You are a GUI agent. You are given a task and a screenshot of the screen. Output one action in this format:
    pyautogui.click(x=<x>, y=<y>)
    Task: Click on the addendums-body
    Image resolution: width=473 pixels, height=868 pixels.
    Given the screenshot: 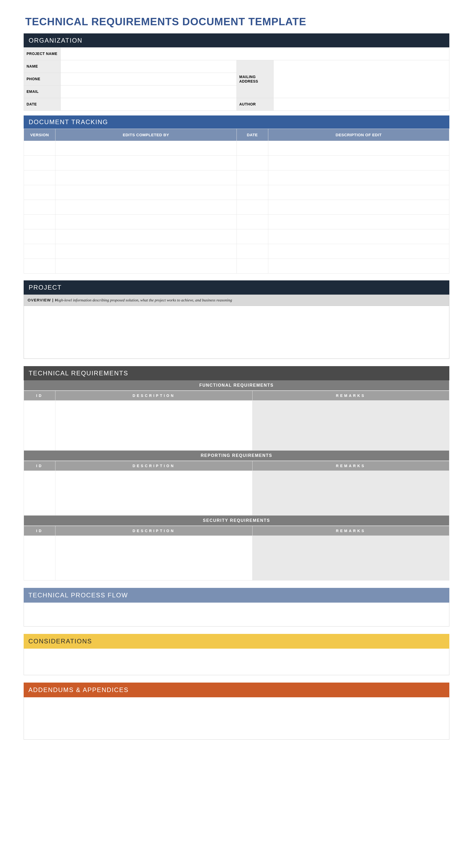 What is the action you would take?
    pyautogui.click(x=236, y=718)
    